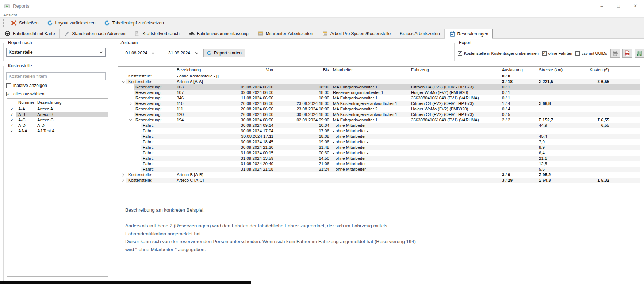 This screenshot has width=644, height=284. Describe the element at coordinates (303, 153) in the screenshot. I see `cell-bis: 00:30` at that location.